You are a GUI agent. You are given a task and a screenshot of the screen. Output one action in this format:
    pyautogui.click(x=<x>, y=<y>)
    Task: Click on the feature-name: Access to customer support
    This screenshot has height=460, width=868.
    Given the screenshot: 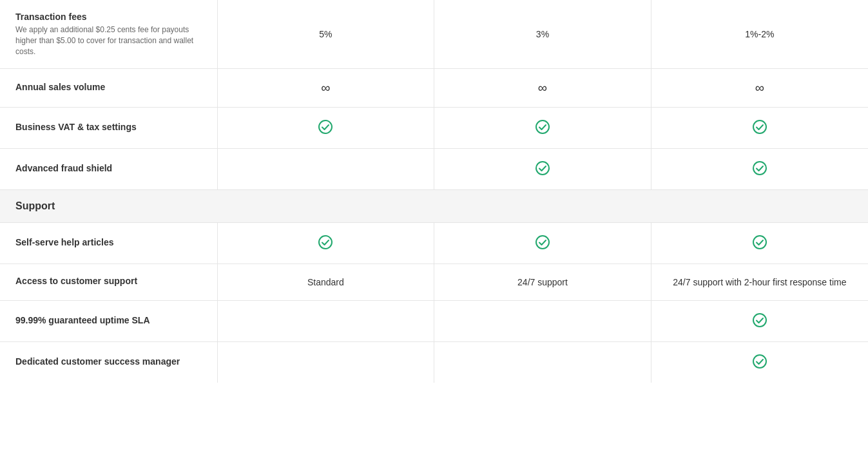 What is the action you would take?
    pyautogui.click(x=108, y=281)
    